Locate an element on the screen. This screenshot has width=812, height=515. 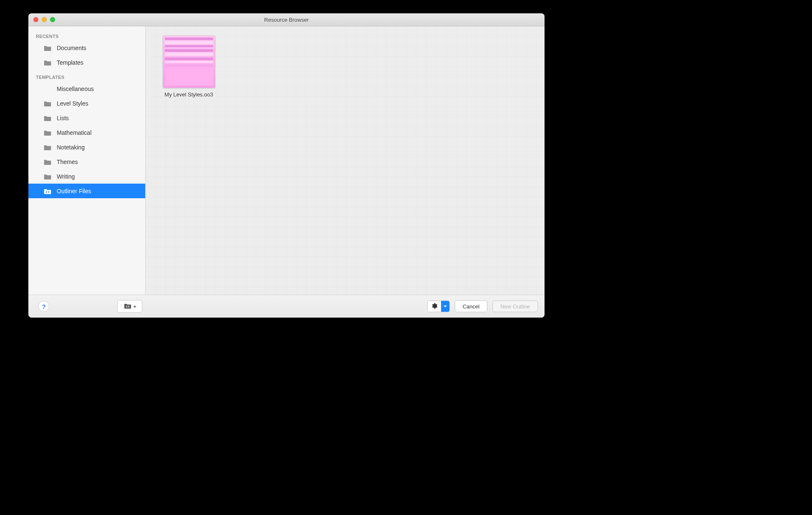
chevron-down-icon is located at coordinates (445, 306).